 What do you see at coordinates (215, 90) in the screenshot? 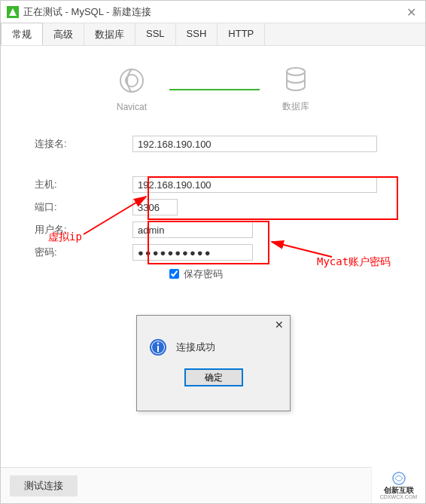
I see `diagram-line` at bounding box center [215, 90].